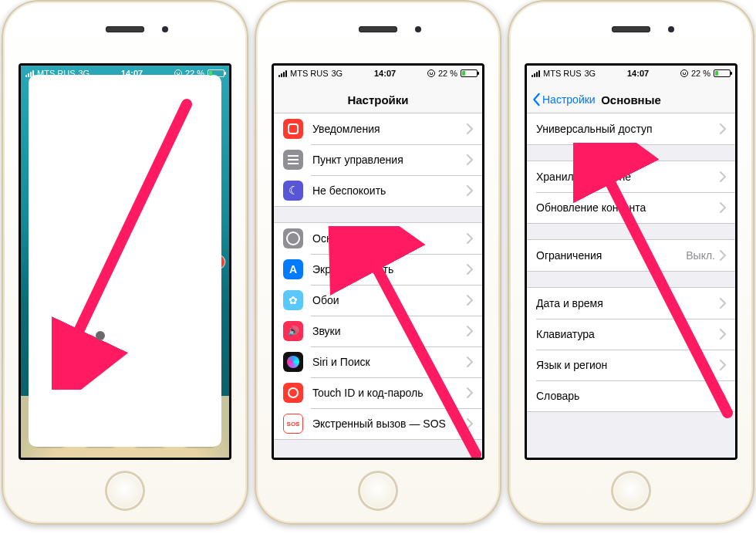 The height and width of the screenshot is (534, 756). What do you see at coordinates (631, 255) in the screenshot?
I see `general-group: ОграниченияВыкл.` at bounding box center [631, 255].